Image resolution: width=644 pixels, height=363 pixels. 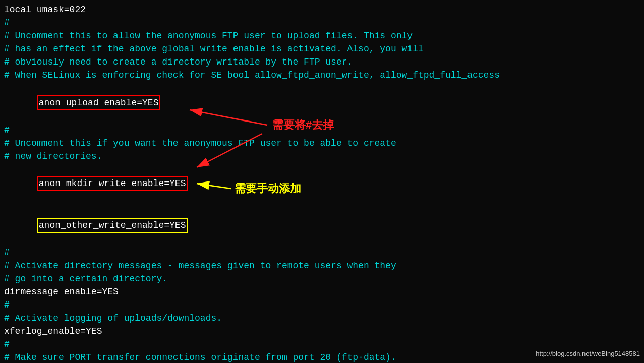 I want to click on line-11-highlight: anon_mkdir_write_enable=YES, so click(x=322, y=184).